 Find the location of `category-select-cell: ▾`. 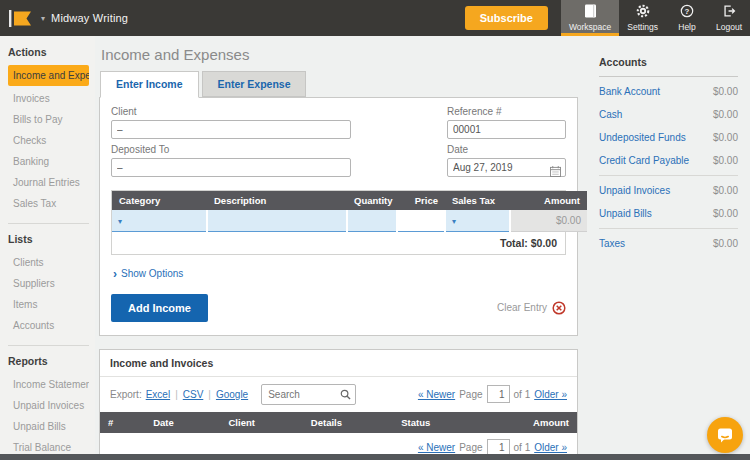

category-select-cell: ▾ is located at coordinates (160, 220).